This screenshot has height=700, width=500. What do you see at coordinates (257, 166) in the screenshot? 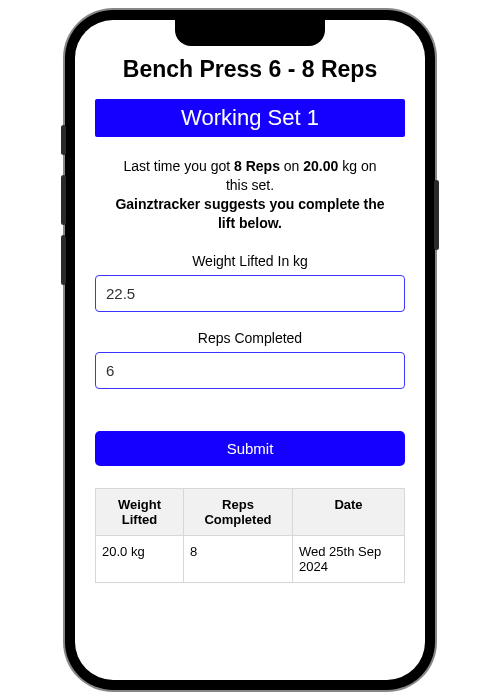
I see `suggestion-last-reps: 8 Reps` at bounding box center [257, 166].